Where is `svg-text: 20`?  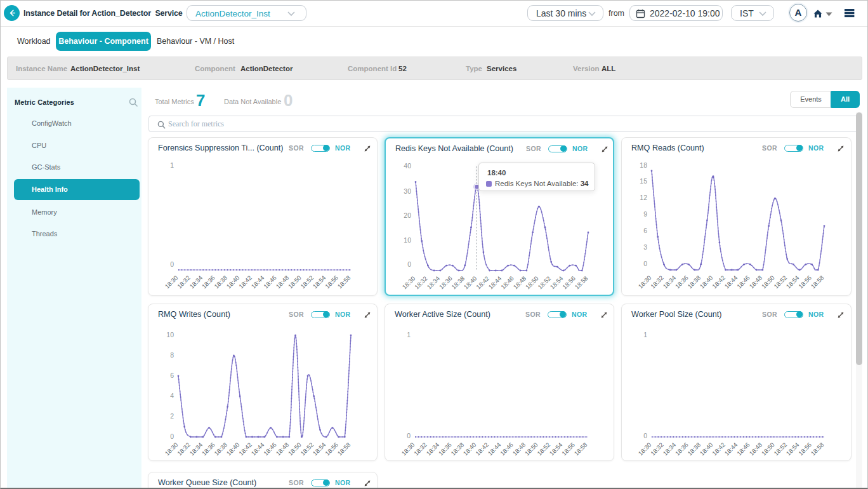
svg-text: 20 is located at coordinates (407, 215).